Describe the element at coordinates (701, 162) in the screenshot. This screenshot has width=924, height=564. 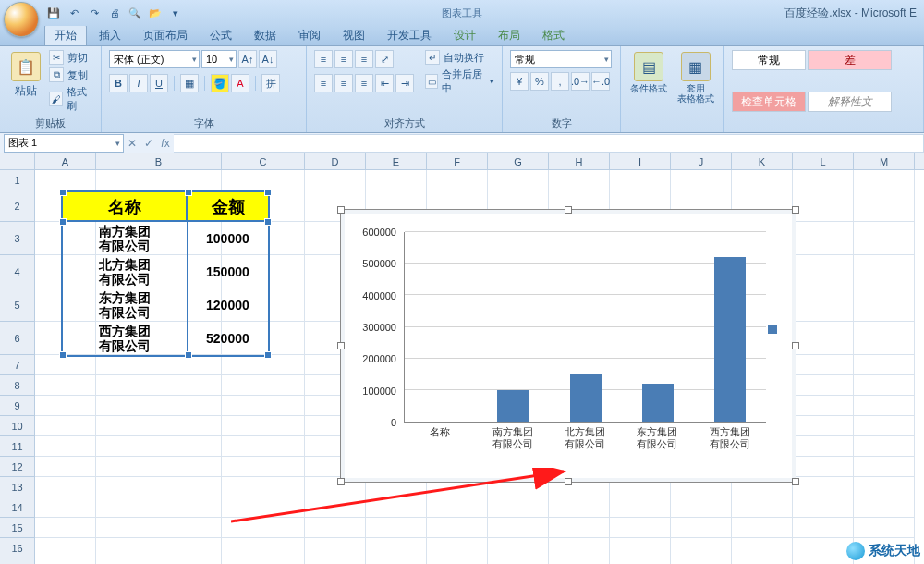
I see `col-j: J` at that location.